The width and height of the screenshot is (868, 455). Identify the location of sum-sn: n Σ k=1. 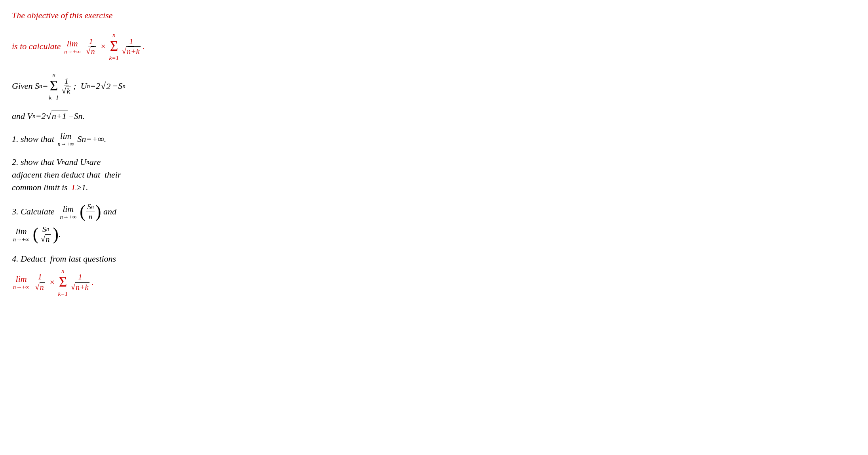
(54, 86).